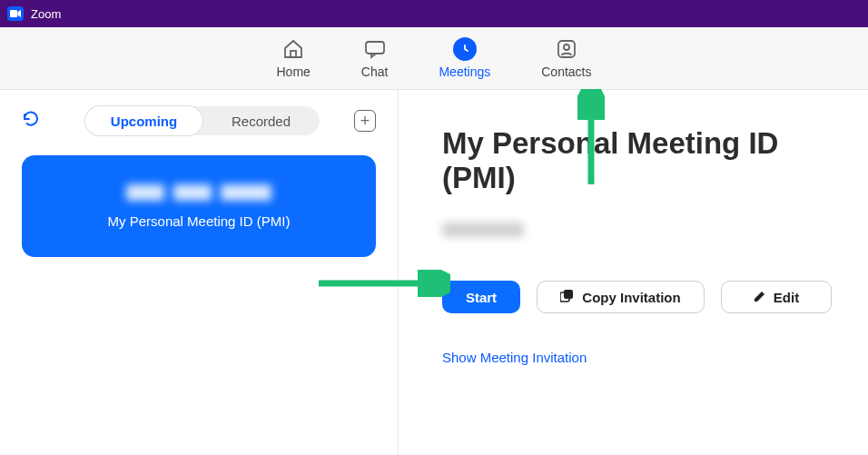  What do you see at coordinates (637, 358) in the screenshot?
I see `show-invitation-link: Show Meeting Invitation` at bounding box center [637, 358].